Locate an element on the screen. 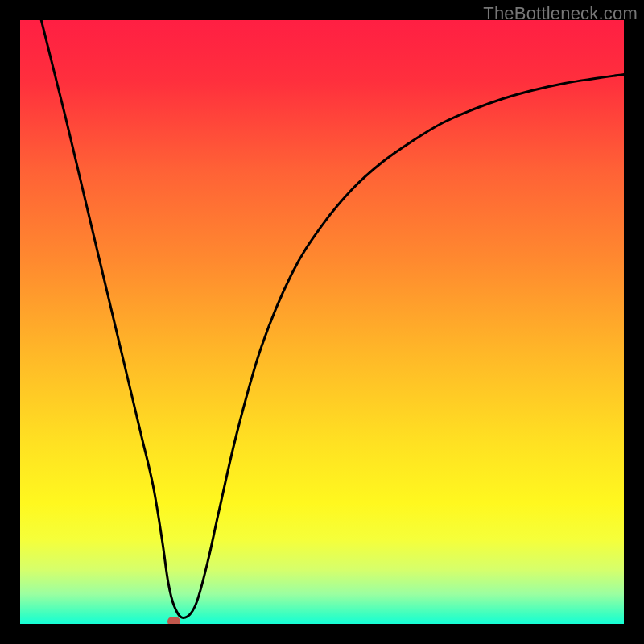  optimal-point-marker is located at coordinates (174, 620).